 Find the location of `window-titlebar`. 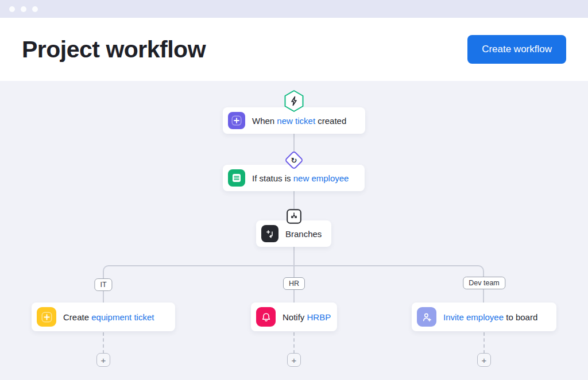

window-titlebar is located at coordinates (294, 9).